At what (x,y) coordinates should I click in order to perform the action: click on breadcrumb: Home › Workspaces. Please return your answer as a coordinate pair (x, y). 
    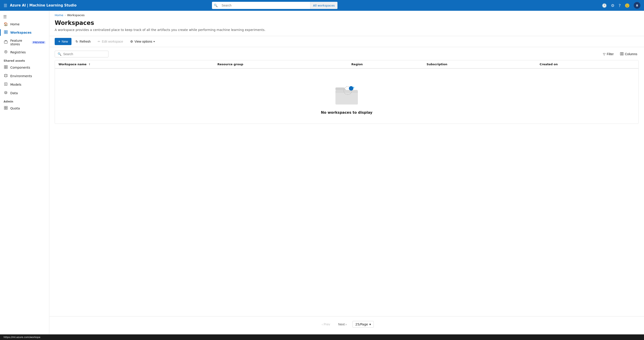
    Looking at the image, I should click on (346, 14).